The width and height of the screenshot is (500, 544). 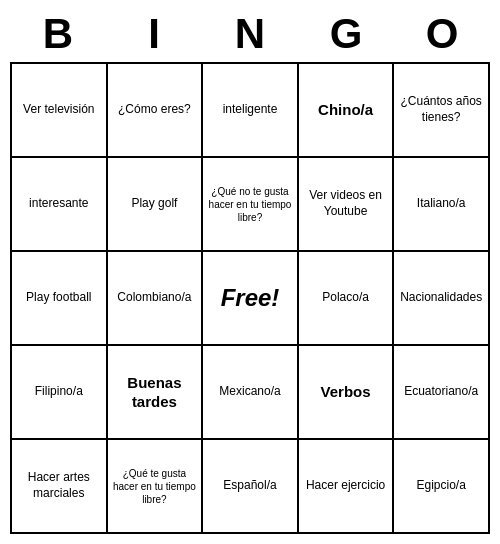 I want to click on cell-0-0: Ver televisión, so click(x=60, y=111).